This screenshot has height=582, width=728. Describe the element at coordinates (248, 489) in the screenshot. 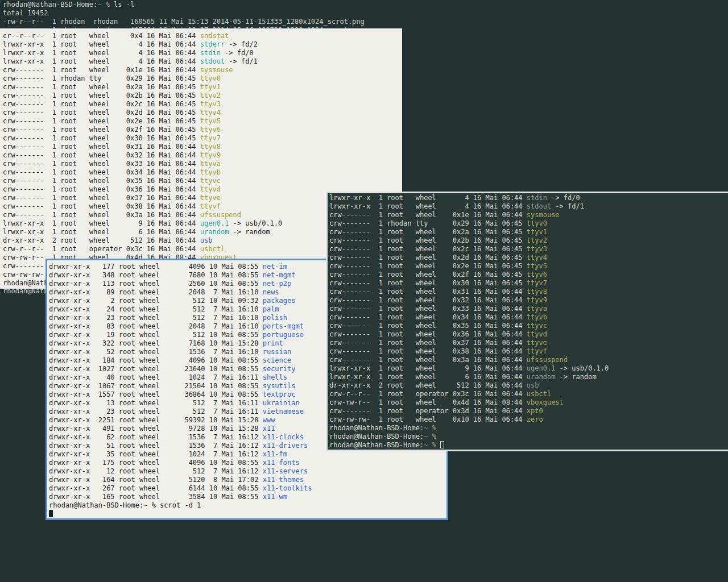

I see `file-row: drwxr-xr-x 267 root wheel 6144 10 Mai 08…` at that location.